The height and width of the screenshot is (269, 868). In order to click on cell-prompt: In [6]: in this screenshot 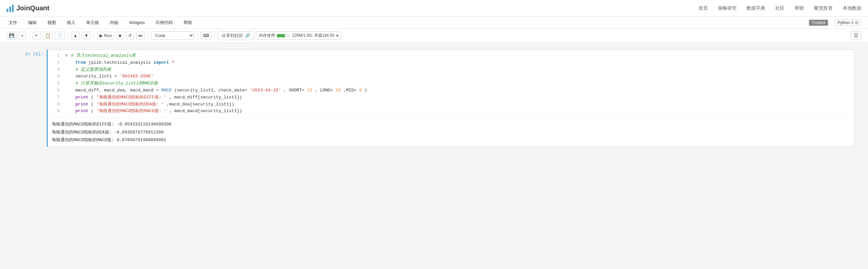, I will do `click(30, 53)`.